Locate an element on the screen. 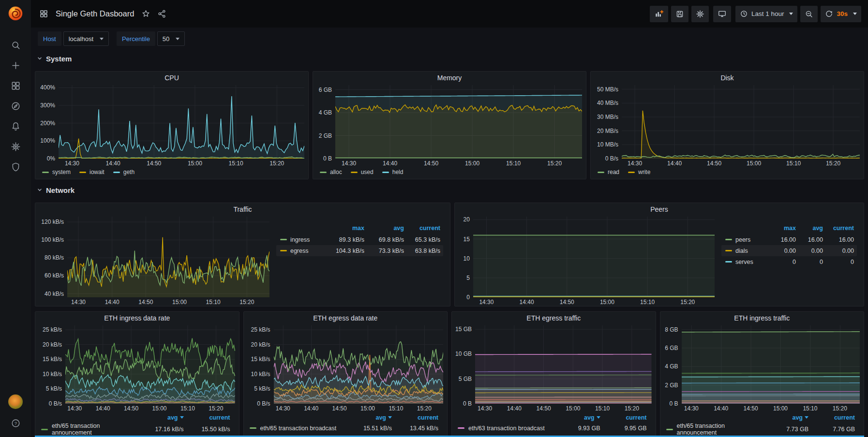  explore-compass-icon is located at coordinates (15, 106).